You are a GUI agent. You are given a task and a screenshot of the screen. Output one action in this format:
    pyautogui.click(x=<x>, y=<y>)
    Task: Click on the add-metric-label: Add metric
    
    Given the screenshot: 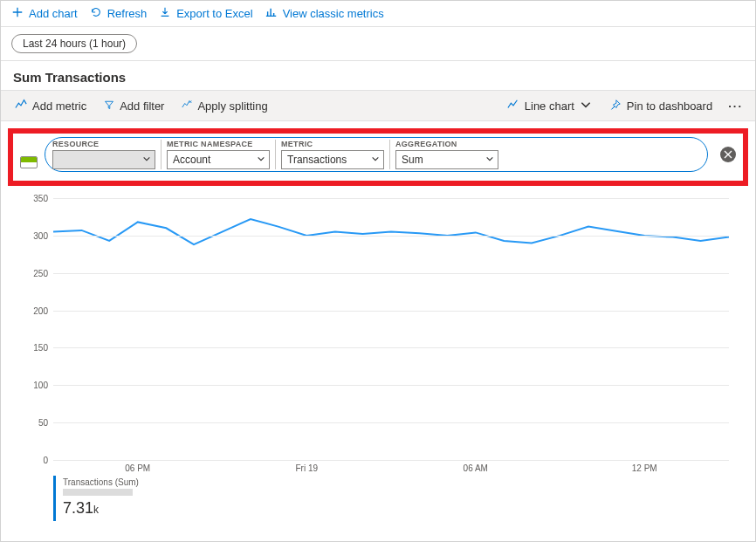 What is the action you would take?
    pyautogui.click(x=59, y=106)
    